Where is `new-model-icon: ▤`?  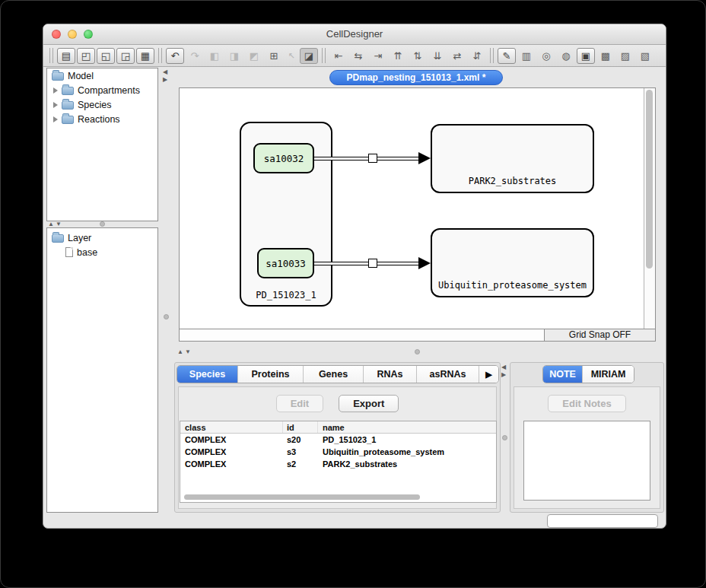
new-model-icon: ▤ is located at coordinates (66, 56).